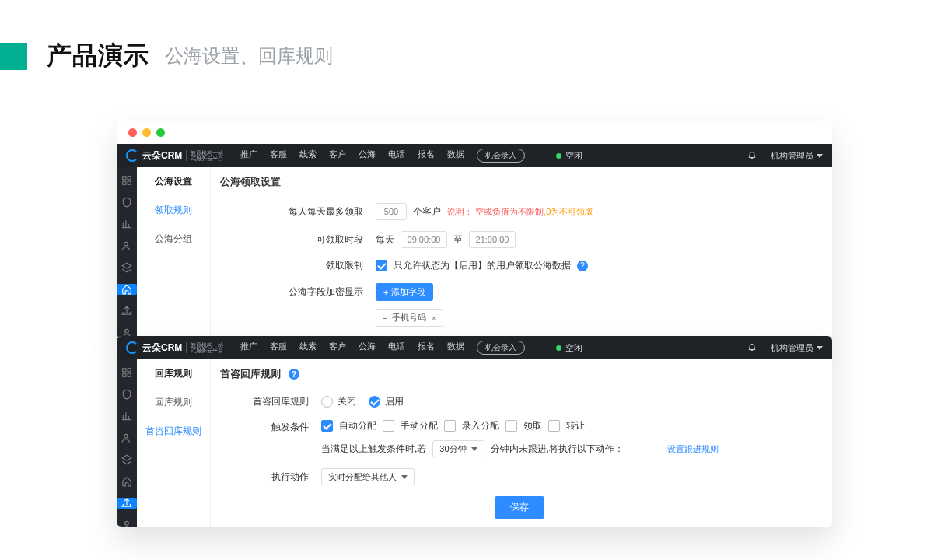 The image size is (941, 560). I want to click on cb-transfer, so click(554, 426).